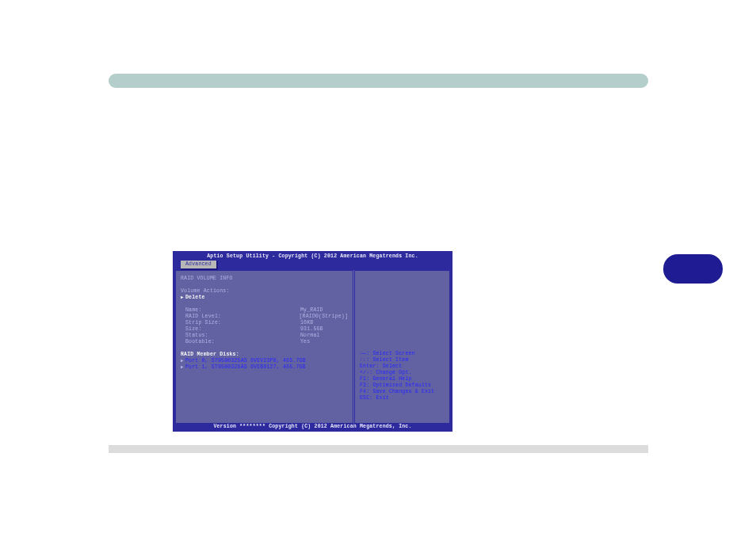  What do you see at coordinates (311, 336) in the screenshot?
I see `status-value: Normal` at bounding box center [311, 336].